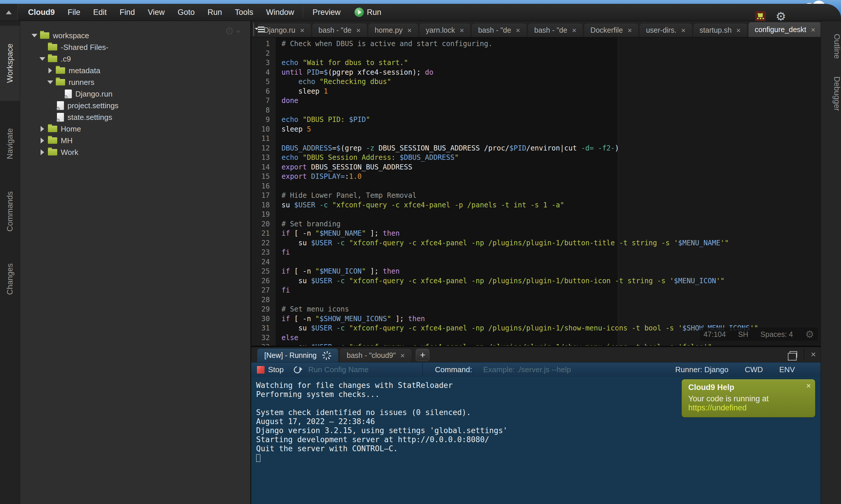  Describe the element at coordinates (100, 12) in the screenshot. I see `menu-item-edit: Edit` at that location.